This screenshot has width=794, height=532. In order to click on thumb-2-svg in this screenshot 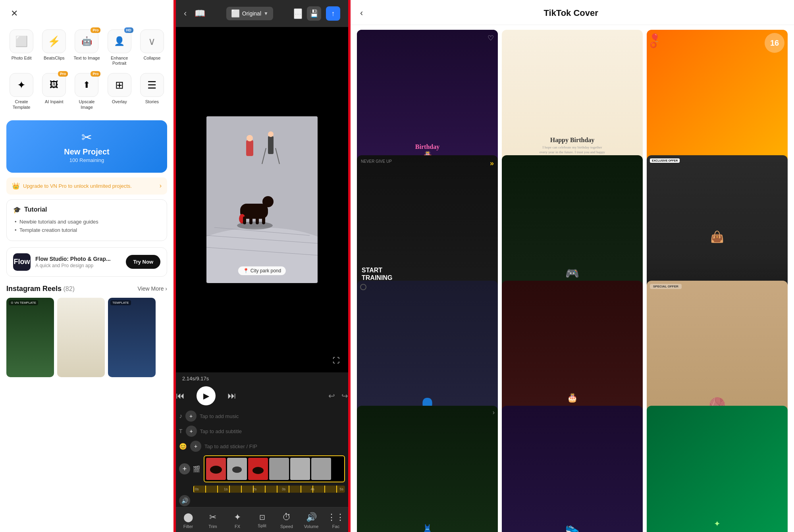, I will do `click(237, 469)`.